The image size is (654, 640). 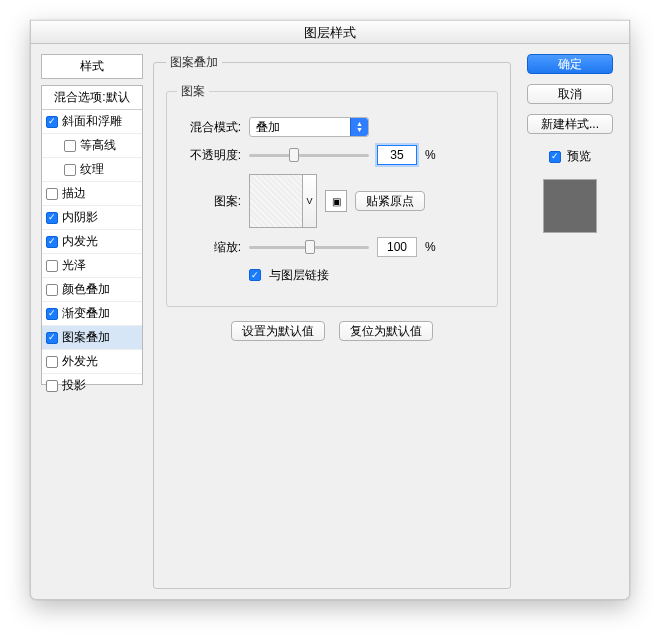 I want to click on opacity-slider-knob, so click(x=294, y=155).